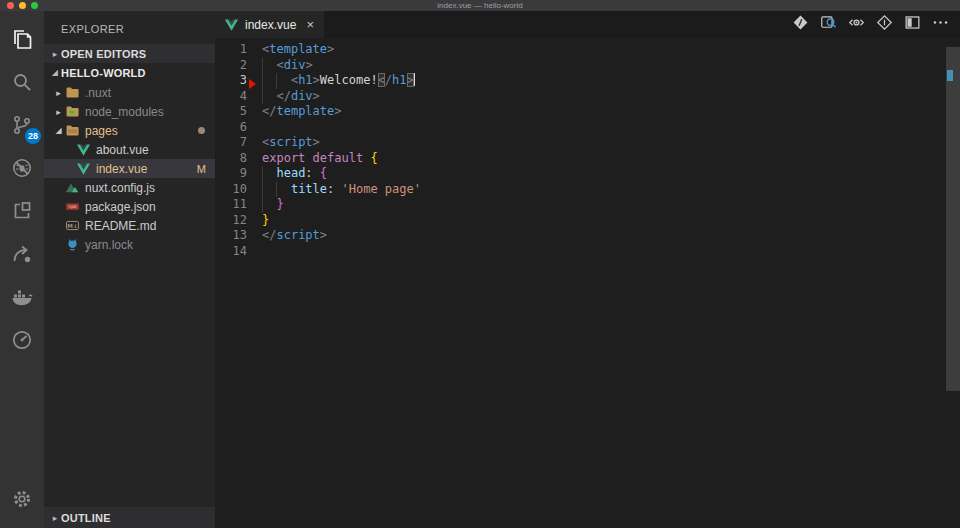  What do you see at coordinates (130, 226) in the screenshot?
I see `tree-item-readme-md: M↓README.md` at bounding box center [130, 226].